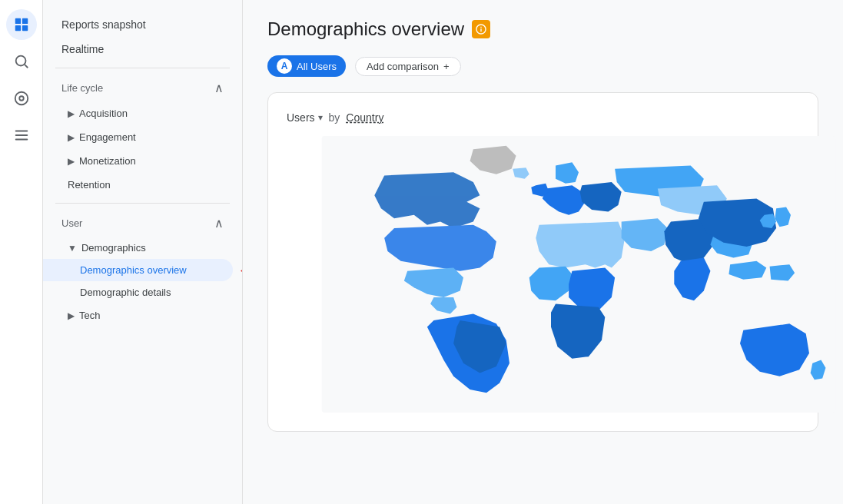 Image resolution: width=843 pixels, height=504 pixels. Describe the element at coordinates (22, 135) in the screenshot. I see `list-icon` at that location.